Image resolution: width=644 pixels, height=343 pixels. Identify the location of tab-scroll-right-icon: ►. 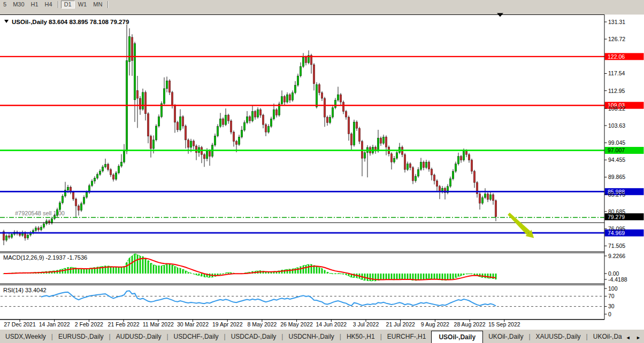
(640, 338).